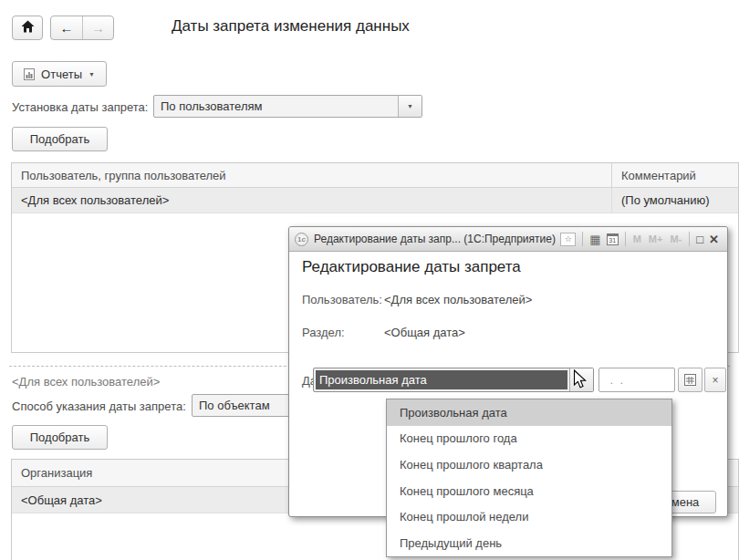 The image size is (739, 560). Describe the element at coordinates (290, 26) in the screenshot. I see `page-title: Даты запрета изменения данных` at that location.